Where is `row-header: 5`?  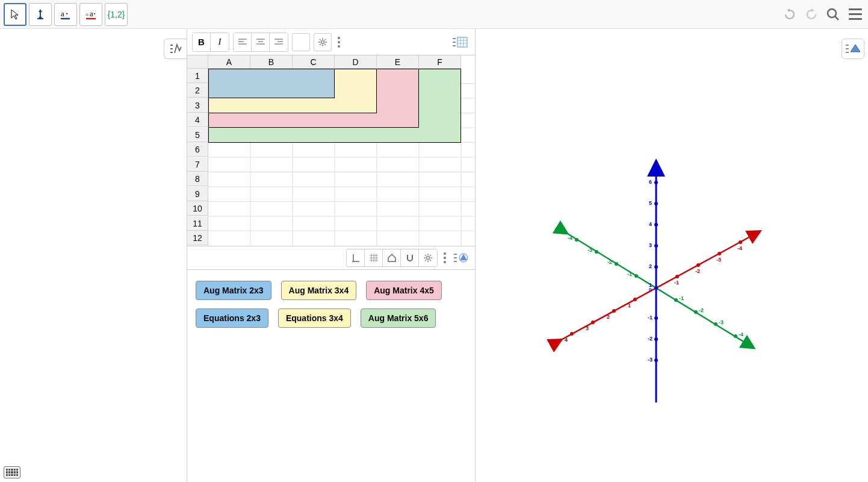
row-header: 5 is located at coordinates (197, 135).